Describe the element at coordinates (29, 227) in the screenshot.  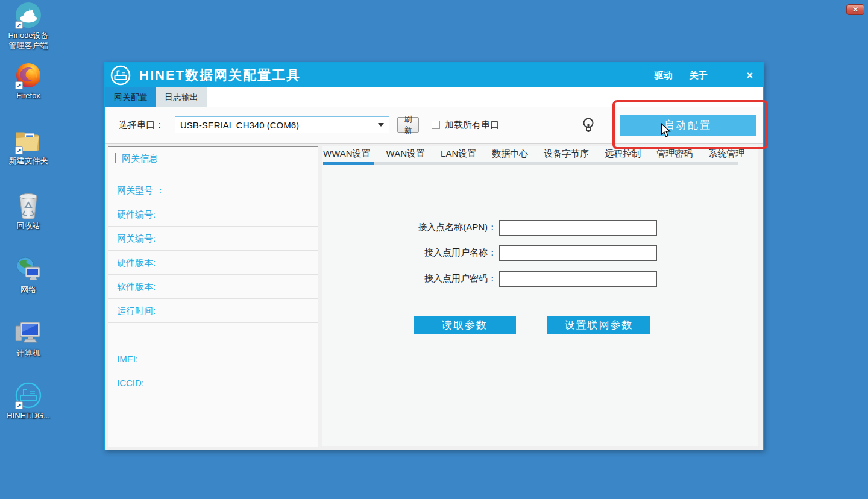
I see `desktop-icon-label: 回收站` at that location.